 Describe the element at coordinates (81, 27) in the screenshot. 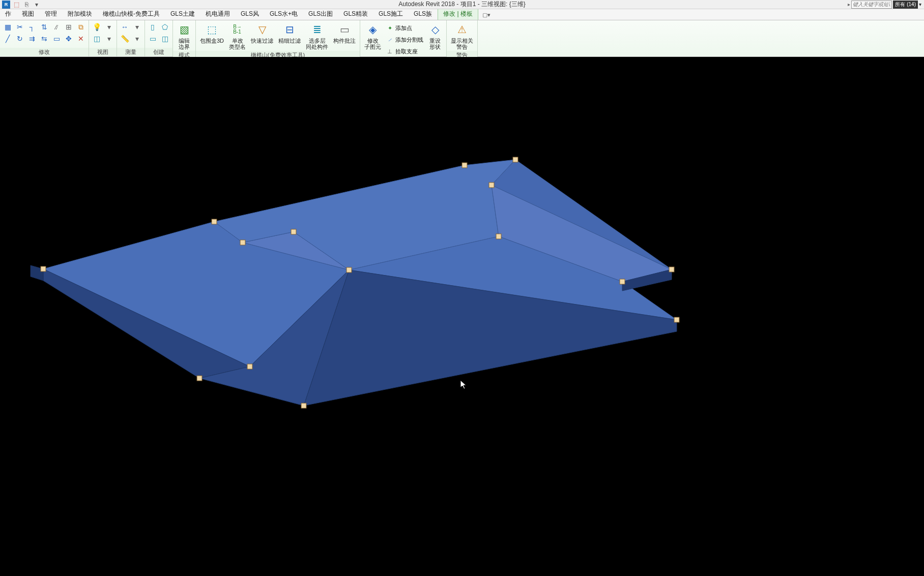

I see `tool-copy-icon: ⧉` at that location.